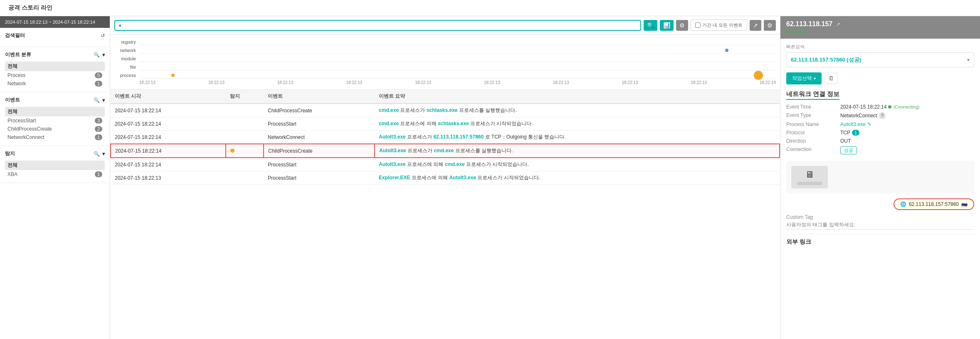 The width and height of the screenshot is (980, 339). I want to click on timeline-track-module, so click(457, 59).